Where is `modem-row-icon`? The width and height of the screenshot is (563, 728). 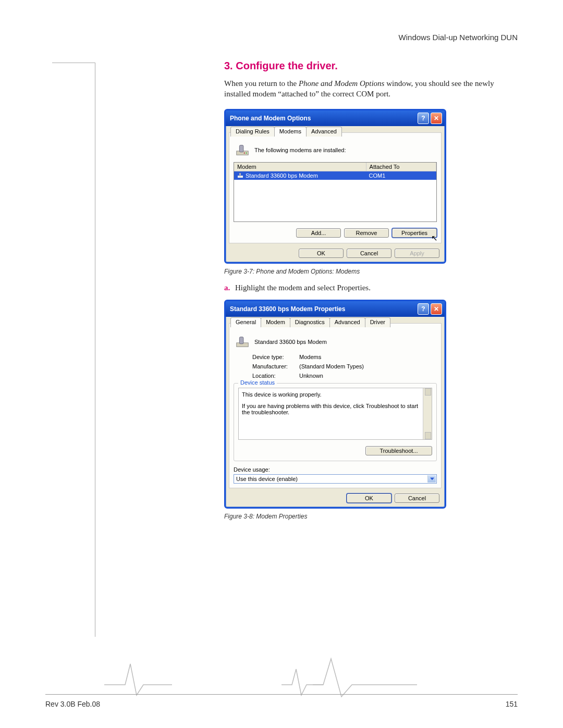 modem-row-icon is located at coordinates (240, 176).